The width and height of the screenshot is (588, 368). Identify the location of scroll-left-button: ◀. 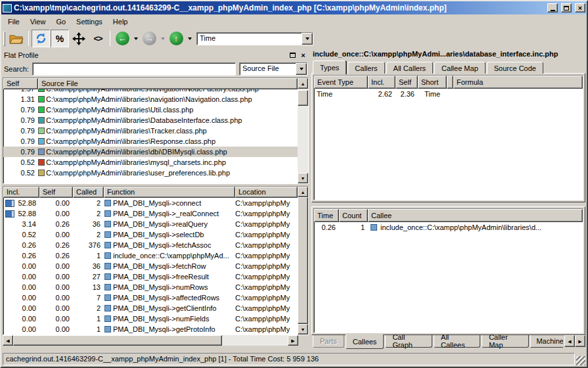
(8, 340).